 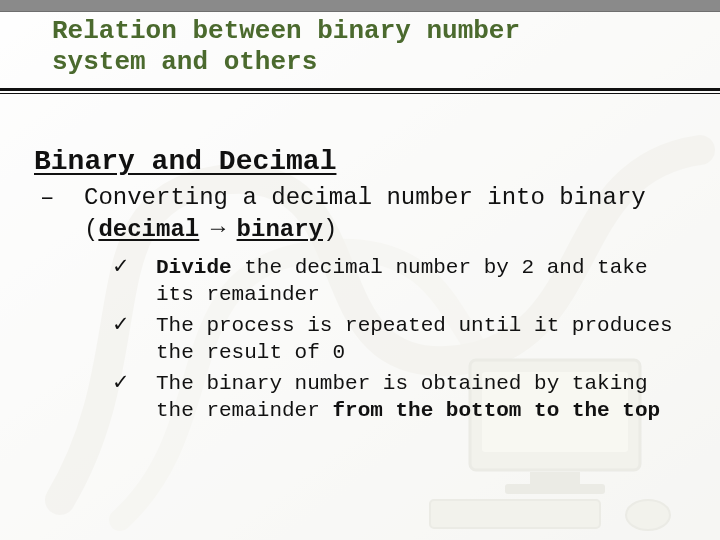 I want to click on sub-suffix: ), so click(x=330, y=230).